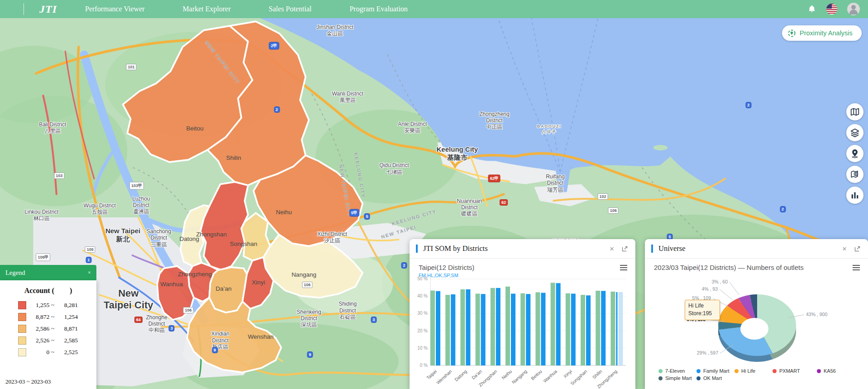 The height and width of the screenshot is (389, 868). What do you see at coordinates (855, 174) in the screenshot?
I see `map-sales-search-icon` at bounding box center [855, 174].